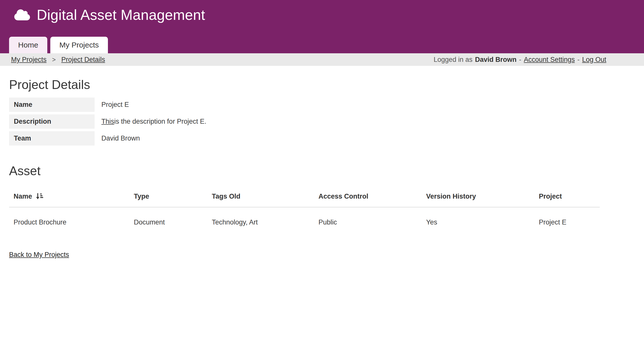 The width and height of the screenshot is (644, 362). Describe the element at coordinates (69, 196) in the screenshot. I see `column-header-name: Name` at that location.